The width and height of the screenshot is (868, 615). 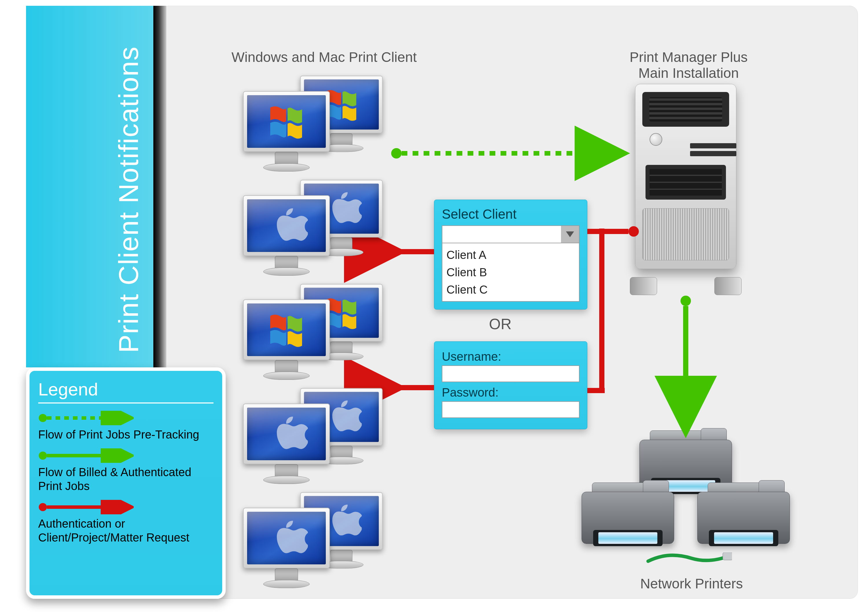 What do you see at coordinates (126, 483) in the screenshot?
I see `legend-card: Legend Flow of Print Jobs Pre-Tracking F…` at bounding box center [126, 483].